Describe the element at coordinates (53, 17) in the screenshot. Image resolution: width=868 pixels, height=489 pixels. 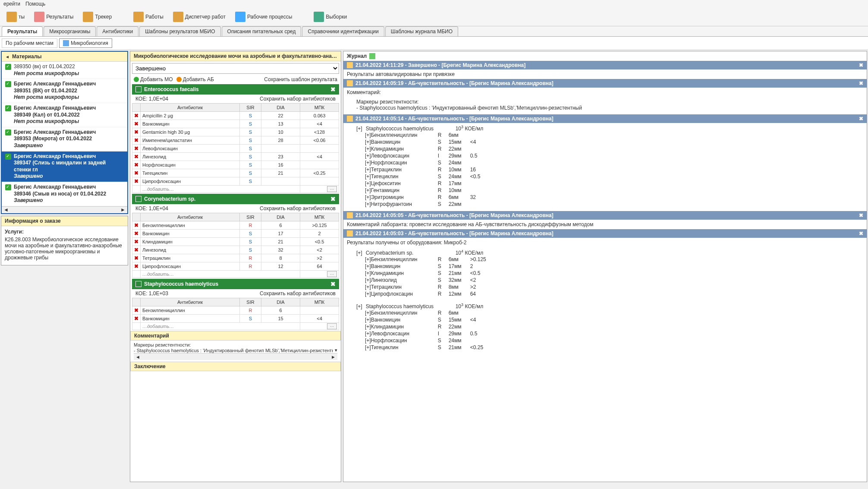
I see `toolbar-results: Результаты` at that location.